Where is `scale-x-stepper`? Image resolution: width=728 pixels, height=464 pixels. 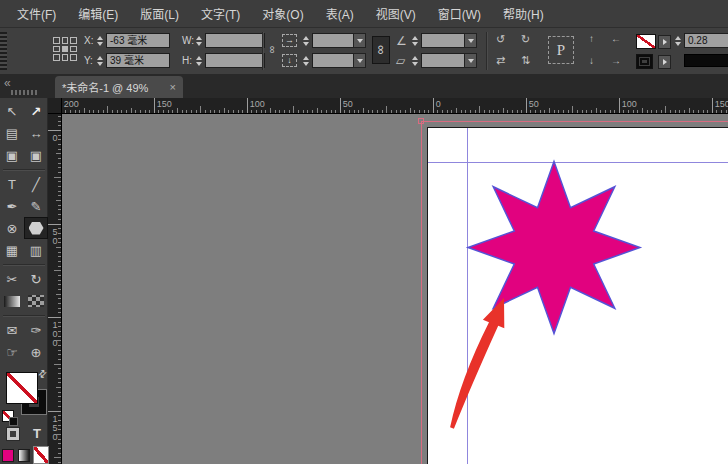 scale-x-stepper is located at coordinates (306, 40).